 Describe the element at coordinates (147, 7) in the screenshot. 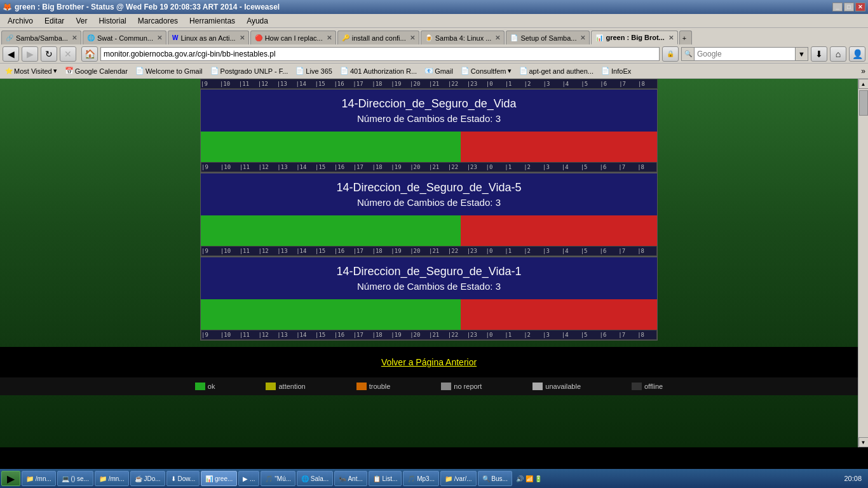

I see `window-title: green : Big Brother - Status @ Wed Feb 1…` at that location.